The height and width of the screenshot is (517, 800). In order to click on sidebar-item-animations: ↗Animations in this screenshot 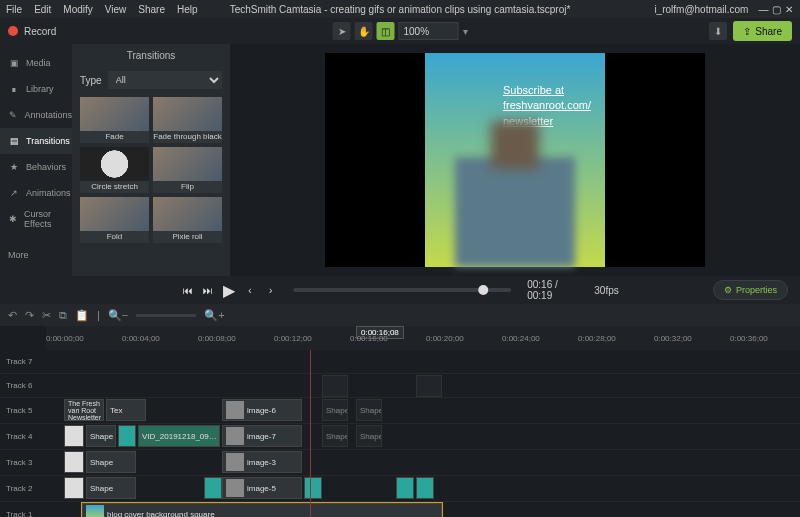, I will do `click(36, 193)`.